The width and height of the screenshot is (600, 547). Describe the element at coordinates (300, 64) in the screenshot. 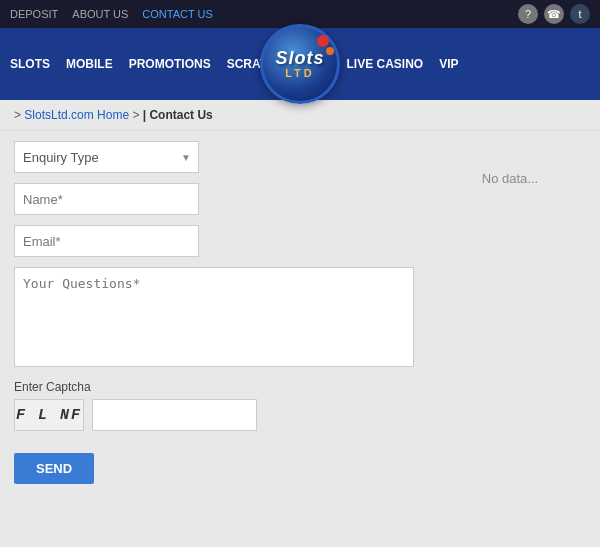

I see `logo: Slots LTD` at that location.